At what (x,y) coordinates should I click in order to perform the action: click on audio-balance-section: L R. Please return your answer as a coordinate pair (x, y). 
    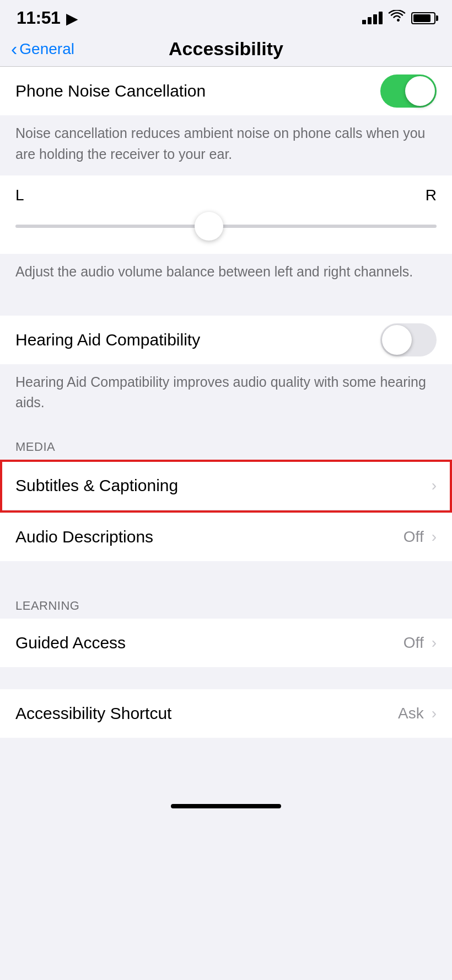
    Looking at the image, I should click on (226, 215).